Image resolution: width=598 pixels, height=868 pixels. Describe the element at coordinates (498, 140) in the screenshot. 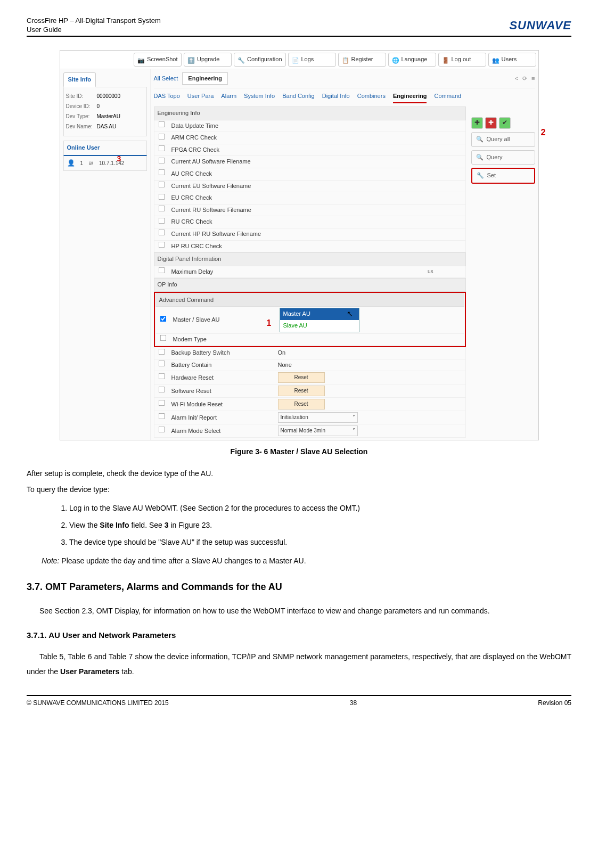

I see `query-all-label: Query all` at that location.